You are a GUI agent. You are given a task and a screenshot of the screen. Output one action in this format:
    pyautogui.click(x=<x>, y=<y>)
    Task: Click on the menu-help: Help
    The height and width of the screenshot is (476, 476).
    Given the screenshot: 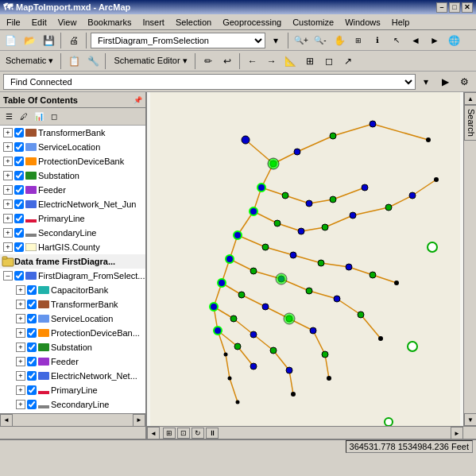 What is the action you would take?
    pyautogui.click(x=401, y=22)
    